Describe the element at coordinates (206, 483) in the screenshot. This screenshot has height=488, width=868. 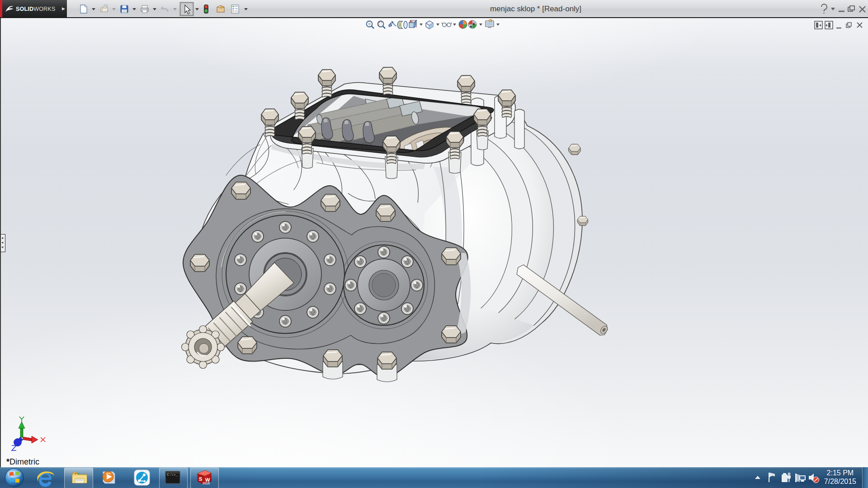
I see `svg-text: 2015` at that location.